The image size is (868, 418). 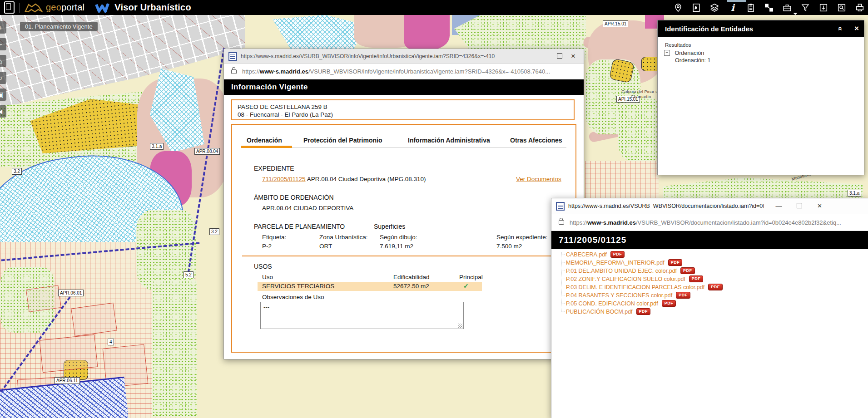 What do you see at coordinates (294, 197) in the screenshot?
I see `ambito-section-title: ÁMBITO DE ORDENACIÓN` at bounding box center [294, 197].